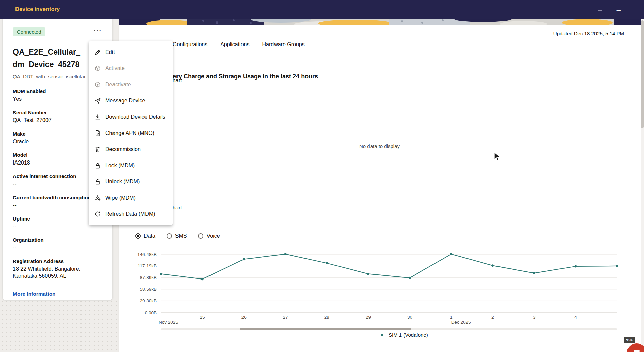 This screenshot has width=644, height=352. Describe the element at coordinates (110, 52) in the screenshot. I see `menu-item-label: Edit` at that location.